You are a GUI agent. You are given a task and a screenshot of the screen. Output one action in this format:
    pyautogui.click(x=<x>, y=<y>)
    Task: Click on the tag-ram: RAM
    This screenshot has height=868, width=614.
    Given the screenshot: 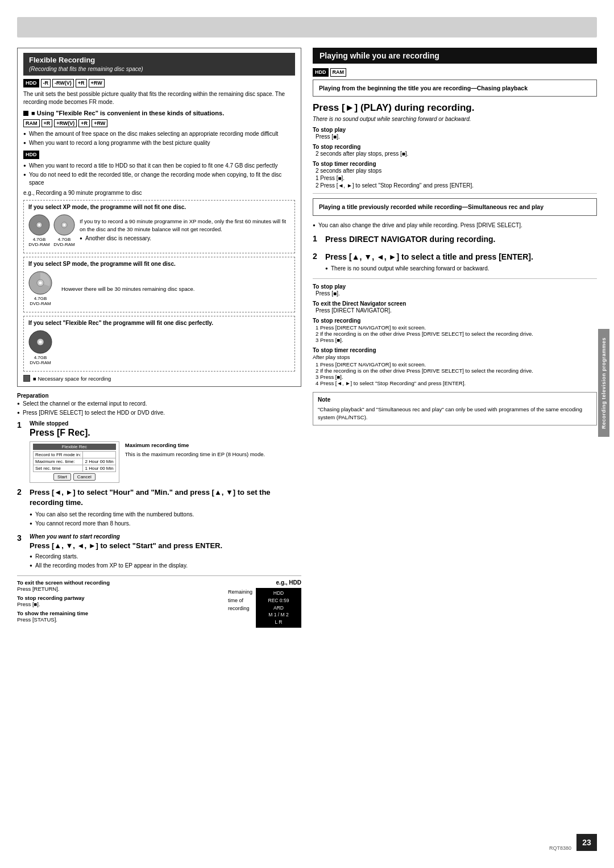 What is the action you would take?
    pyautogui.click(x=32, y=124)
    